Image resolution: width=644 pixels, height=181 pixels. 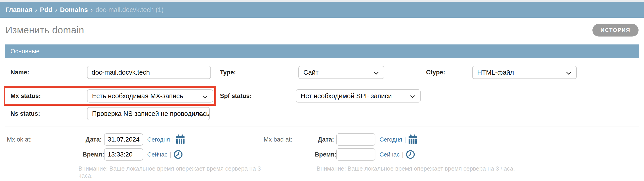 I want to click on ns-status-label: Ns status:, so click(x=46, y=114).